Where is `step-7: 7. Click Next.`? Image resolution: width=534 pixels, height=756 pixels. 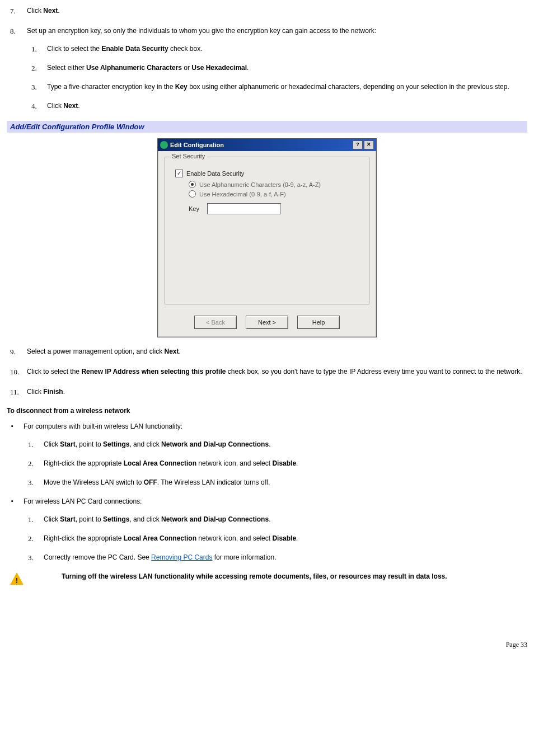
step-7: 7. Click Next. is located at coordinates (267, 11).